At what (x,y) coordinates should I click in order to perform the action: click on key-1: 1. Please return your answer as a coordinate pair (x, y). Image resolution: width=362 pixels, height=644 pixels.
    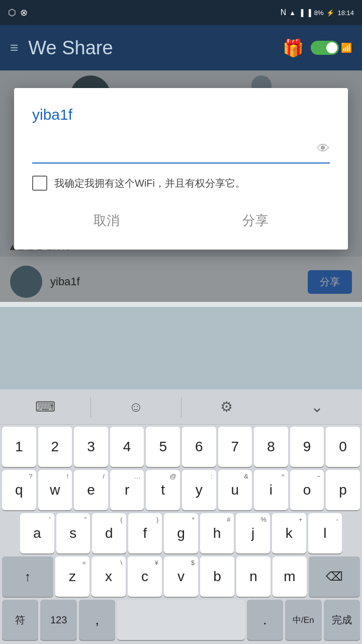
    Looking at the image, I should click on (19, 447).